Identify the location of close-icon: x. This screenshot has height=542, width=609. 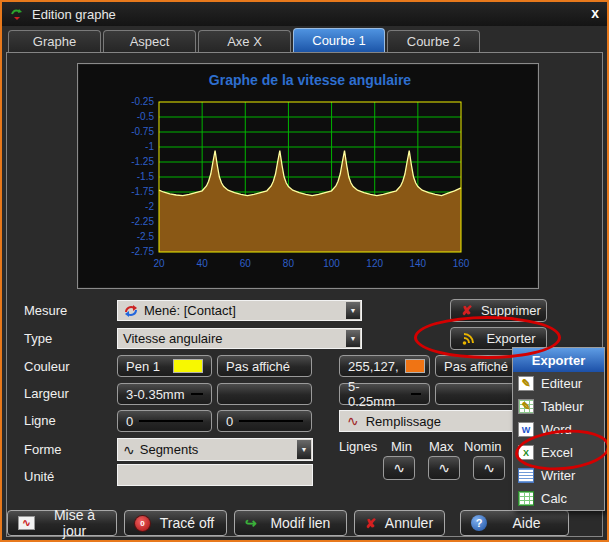
(595, 13).